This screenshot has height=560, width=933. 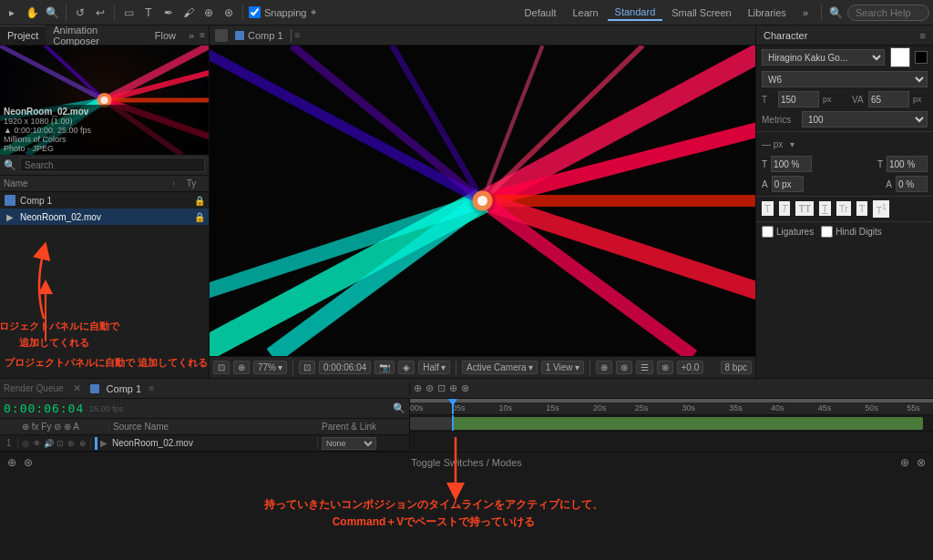 I want to click on comp-tab-menu-icon: ≡, so click(x=298, y=35).